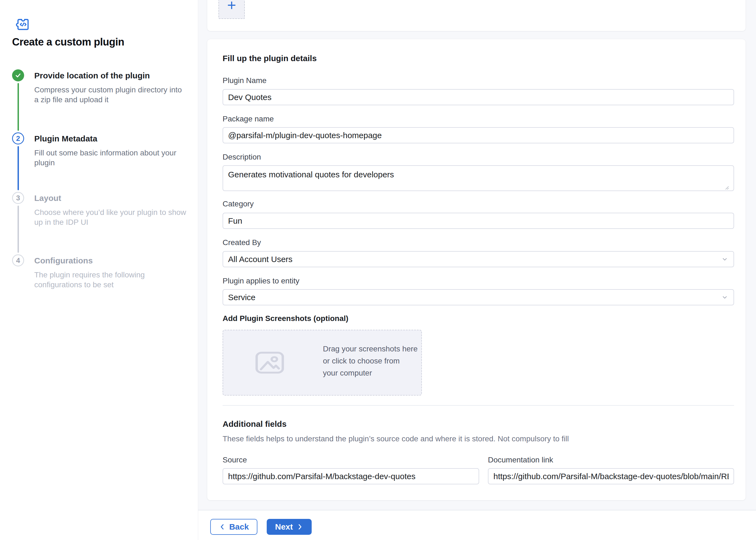 This screenshot has width=756, height=540. What do you see at coordinates (260, 259) in the screenshot?
I see `created-by-value: All Account Users` at bounding box center [260, 259].